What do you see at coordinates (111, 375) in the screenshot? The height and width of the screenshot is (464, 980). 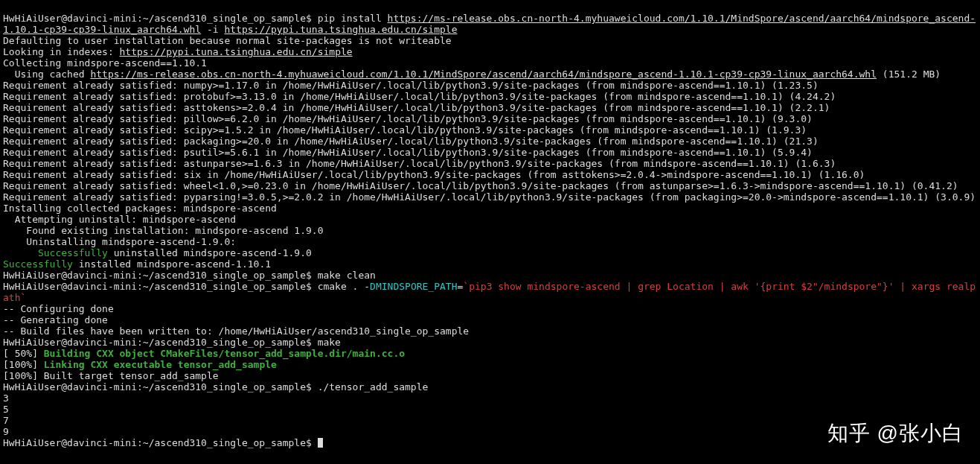 I see `make-line-100-built: [100%] Built target tensor_add_sample` at bounding box center [111, 375].